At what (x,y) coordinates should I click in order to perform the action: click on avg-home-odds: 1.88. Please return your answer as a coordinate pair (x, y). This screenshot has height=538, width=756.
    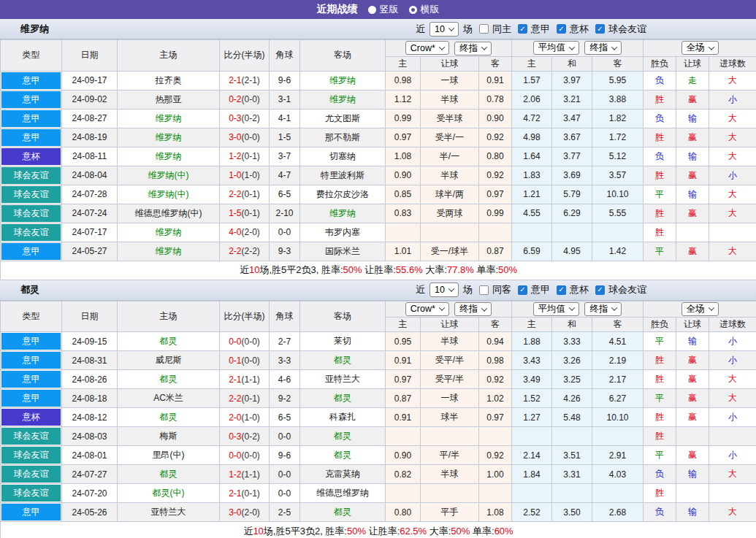
    Looking at the image, I should click on (532, 342).